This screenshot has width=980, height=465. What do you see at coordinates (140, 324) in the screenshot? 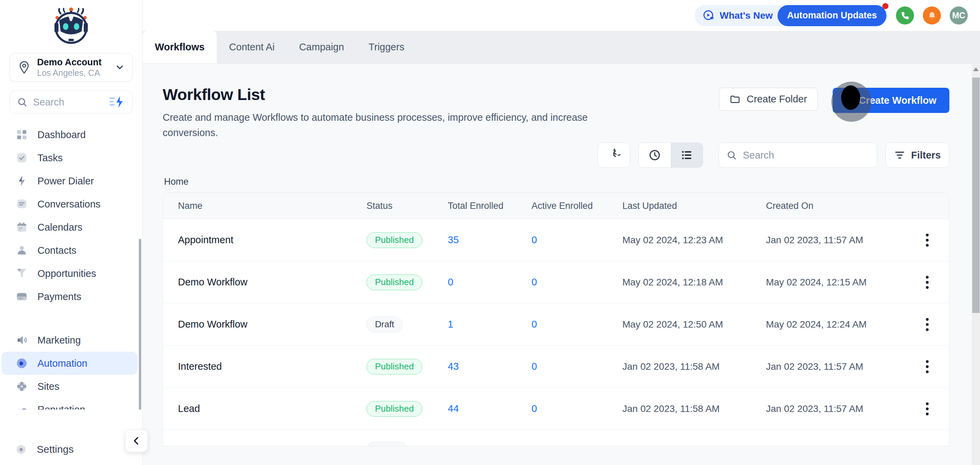
I see `sidebar-scrollbar-thumb` at bounding box center [140, 324].